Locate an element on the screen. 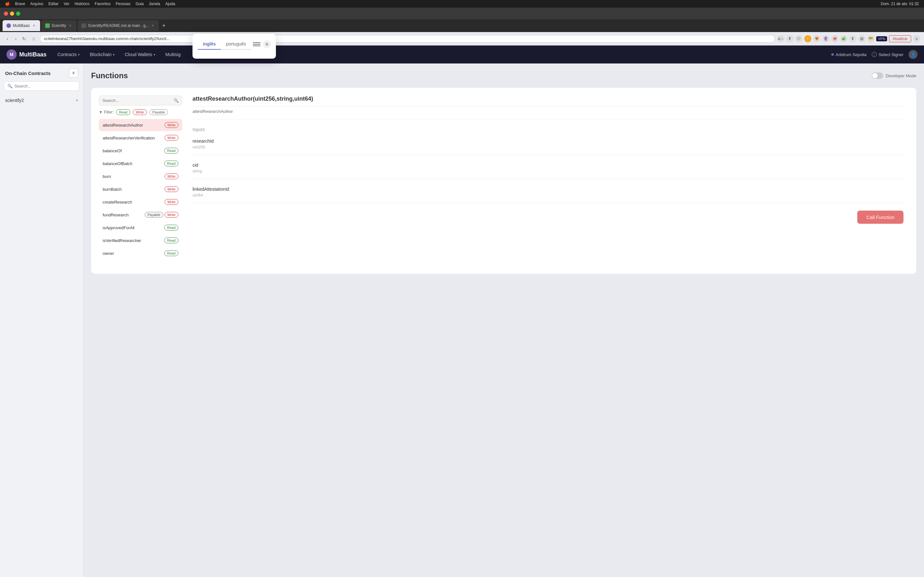 The width and height of the screenshot is (924, 577). input-type-cid: string is located at coordinates (548, 171).